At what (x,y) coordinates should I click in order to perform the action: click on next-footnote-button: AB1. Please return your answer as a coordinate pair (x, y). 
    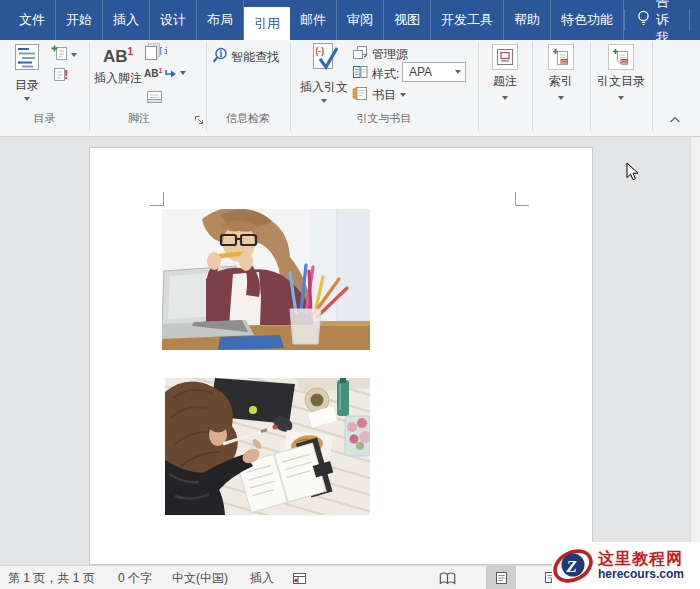
    Looking at the image, I should click on (165, 73).